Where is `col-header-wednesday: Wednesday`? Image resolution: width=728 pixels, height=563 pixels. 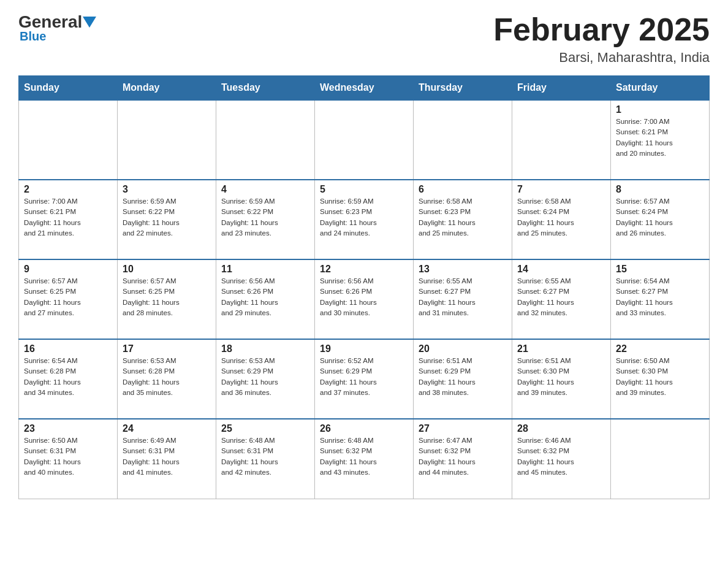
col-header-wednesday: Wednesday is located at coordinates (364, 88).